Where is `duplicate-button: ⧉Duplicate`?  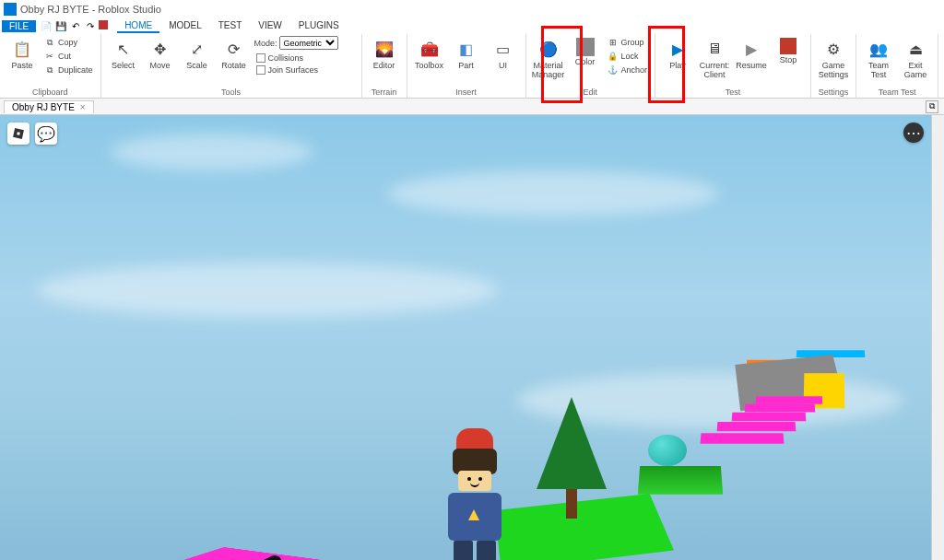 duplicate-button: ⧉Duplicate is located at coordinates (68, 70).